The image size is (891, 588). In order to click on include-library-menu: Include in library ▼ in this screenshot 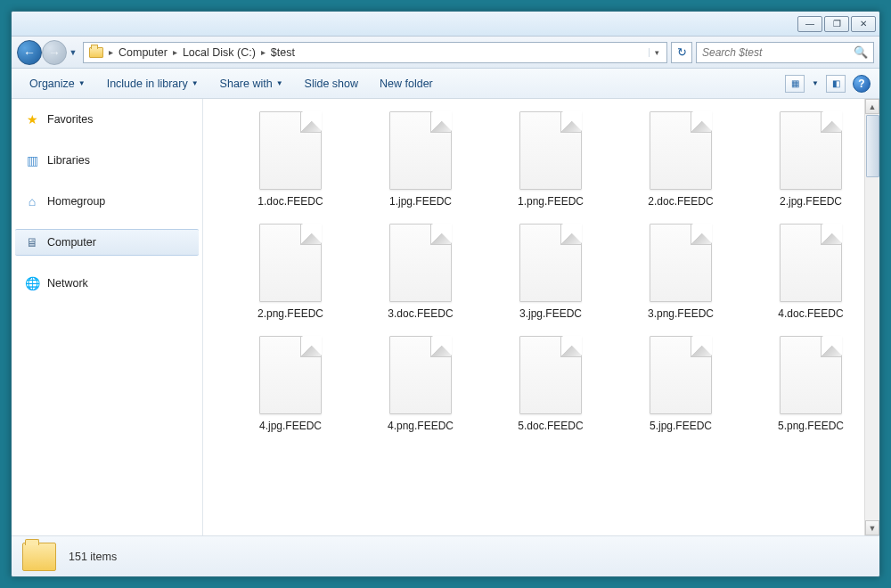, I will do `click(153, 84)`.